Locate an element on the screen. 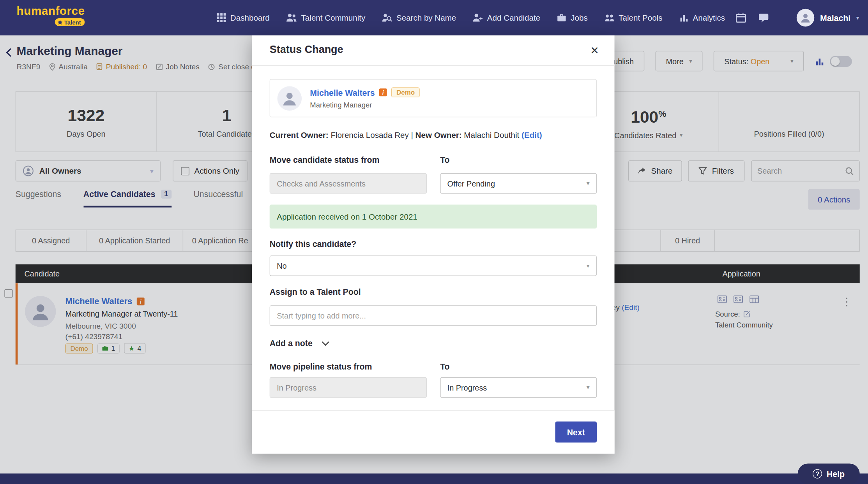  modal-candidate-name-link: Michelle Walters i Demo is located at coordinates (365, 92).